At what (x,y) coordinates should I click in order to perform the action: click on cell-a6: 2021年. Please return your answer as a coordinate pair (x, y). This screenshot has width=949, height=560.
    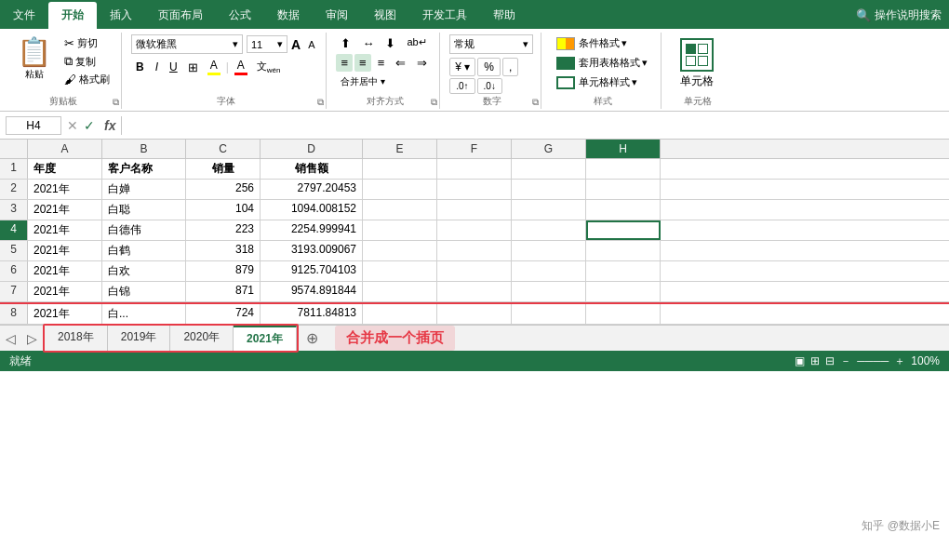
    Looking at the image, I should click on (65, 272).